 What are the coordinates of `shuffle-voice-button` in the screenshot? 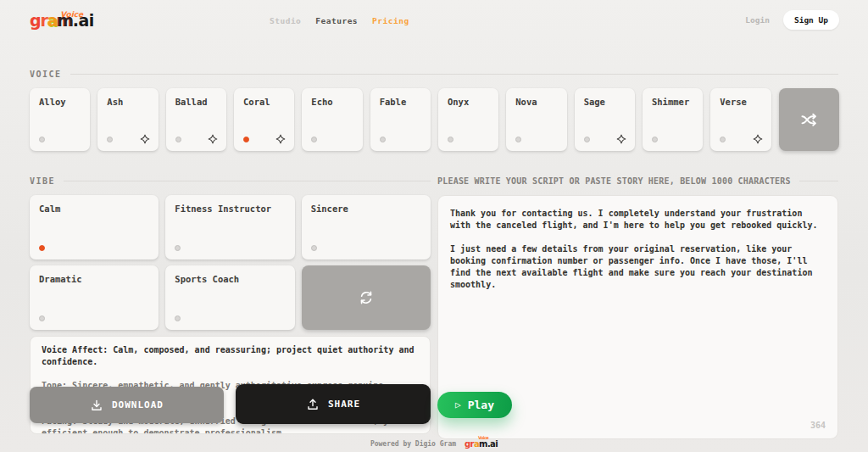 It's located at (809, 120).